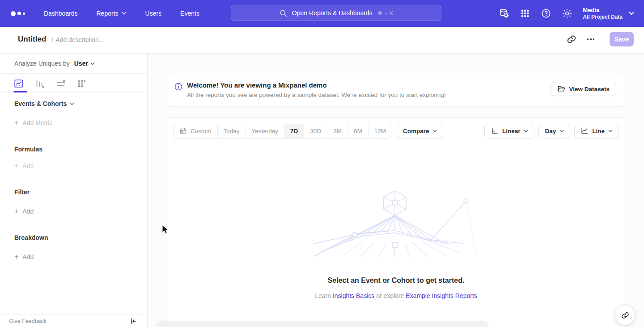  Describe the element at coordinates (24, 166) in the screenshot. I see `add-formula-button: + Add` at that location.